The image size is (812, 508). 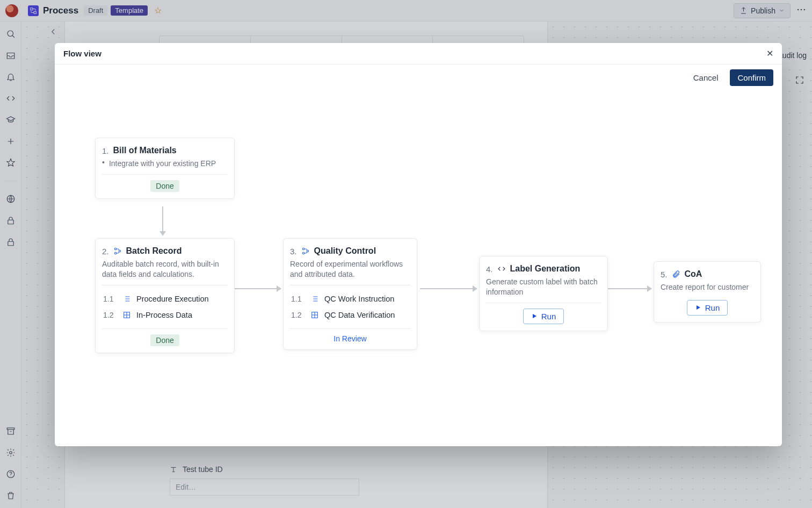 What do you see at coordinates (350, 315) in the screenshot?
I see `substep: 1.2 QC Data Verification` at bounding box center [350, 315].